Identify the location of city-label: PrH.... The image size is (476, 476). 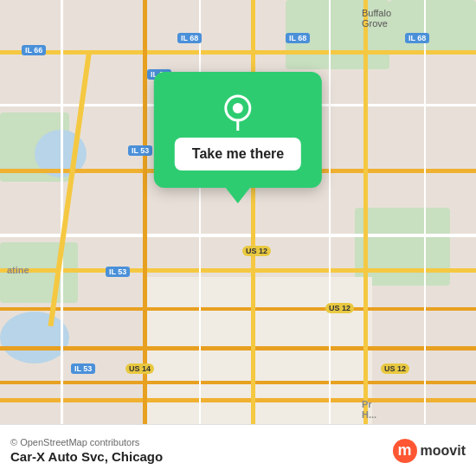
(369, 409).